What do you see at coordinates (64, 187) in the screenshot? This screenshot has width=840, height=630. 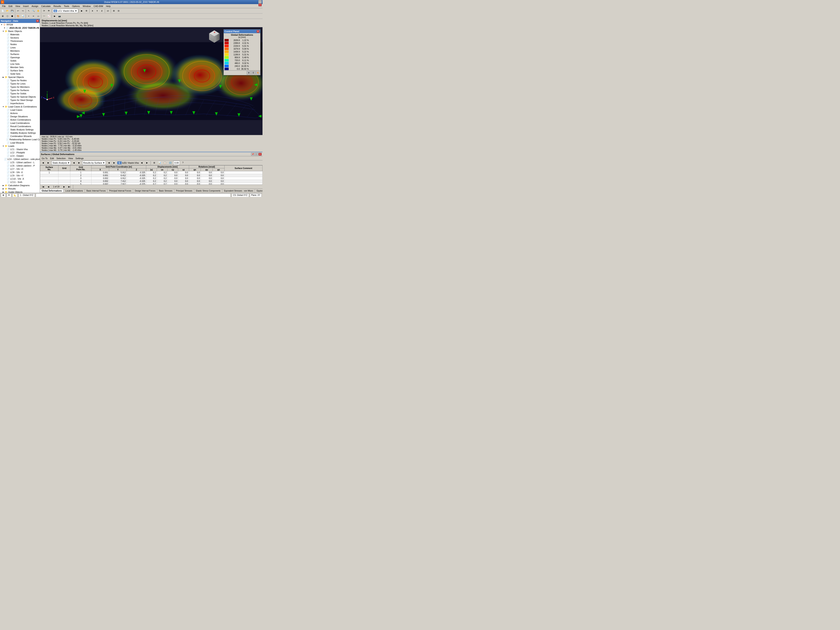 I see `page-next-button: ▶` at bounding box center [64, 187].